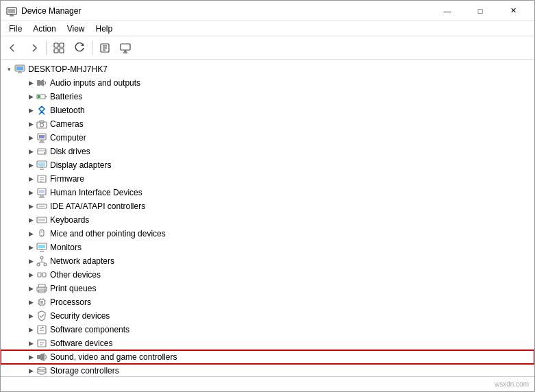 This screenshot has width=535, height=392. Describe the element at coordinates (267, 83) in the screenshot. I see `tree-item-audio: ▶ Audio inputs and outputs` at that location.